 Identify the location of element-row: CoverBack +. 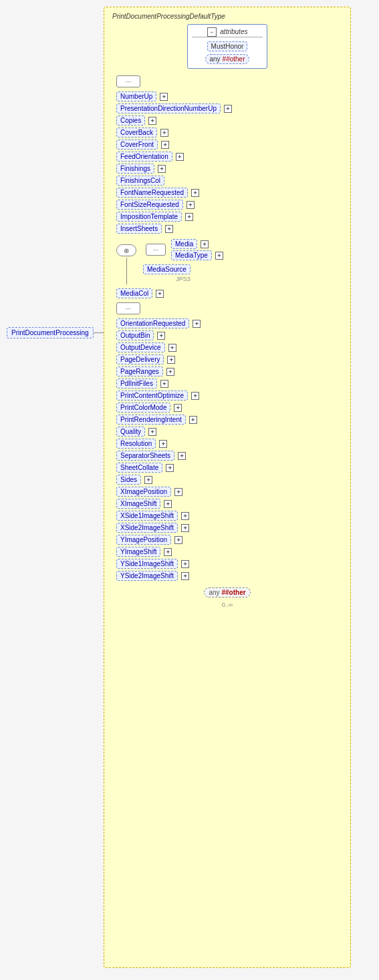
(227, 132).